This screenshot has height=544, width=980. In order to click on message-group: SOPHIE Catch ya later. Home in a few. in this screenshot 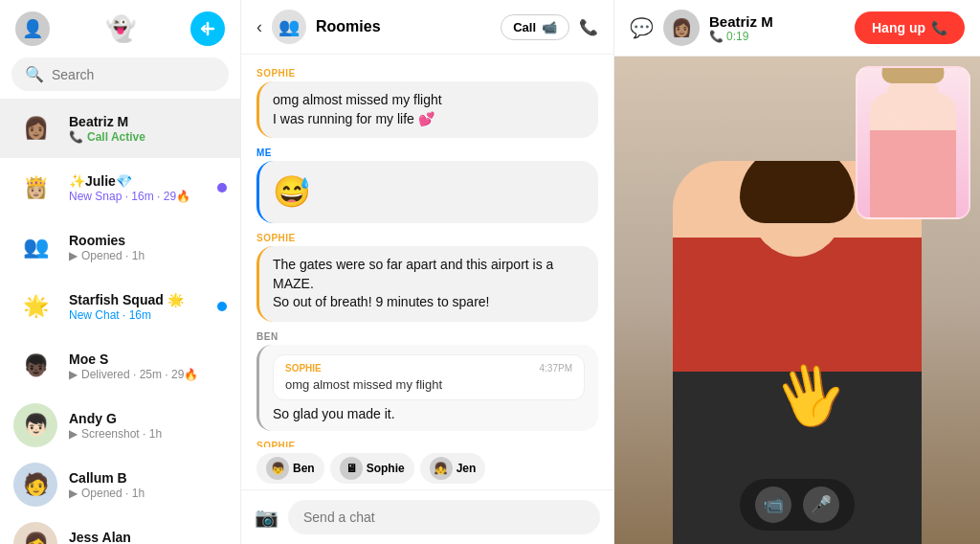, I will do `click(427, 444)`.